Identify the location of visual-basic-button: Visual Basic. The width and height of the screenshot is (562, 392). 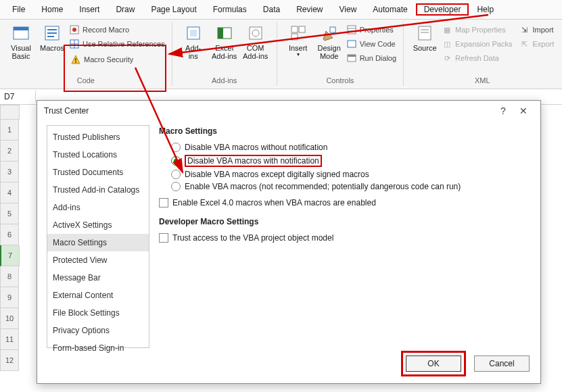
(21, 41).